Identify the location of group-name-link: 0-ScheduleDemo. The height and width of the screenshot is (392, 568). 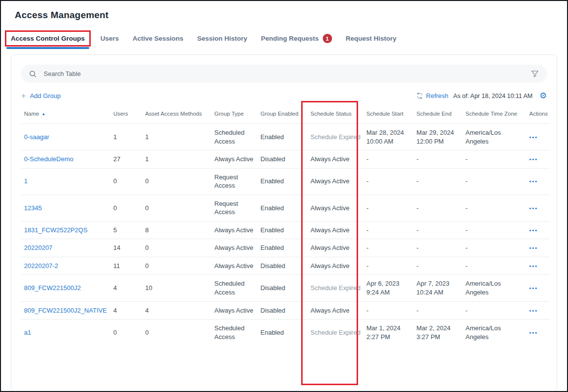
(49, 159).